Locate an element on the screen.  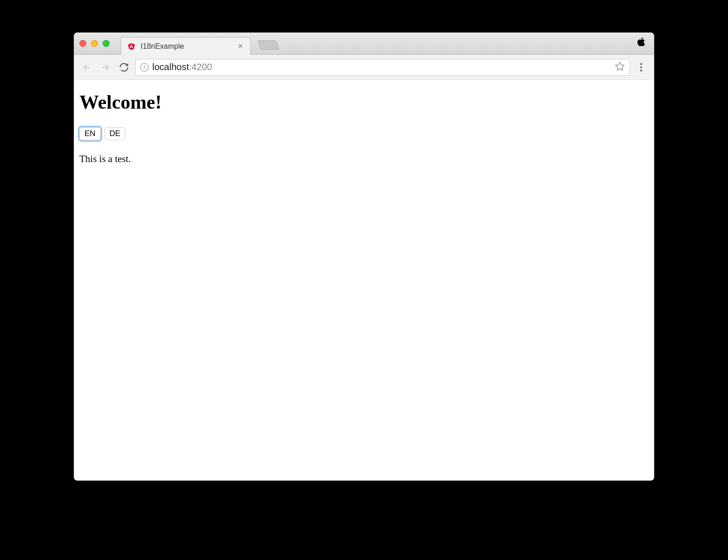
tab-title: I18nExample is located at coordinates (188, 46).